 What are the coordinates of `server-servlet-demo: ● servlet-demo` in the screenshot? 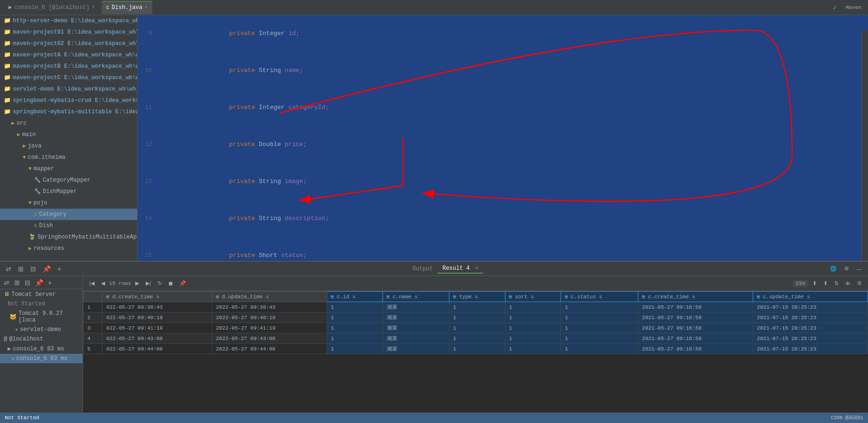 It's located at (41, 330).